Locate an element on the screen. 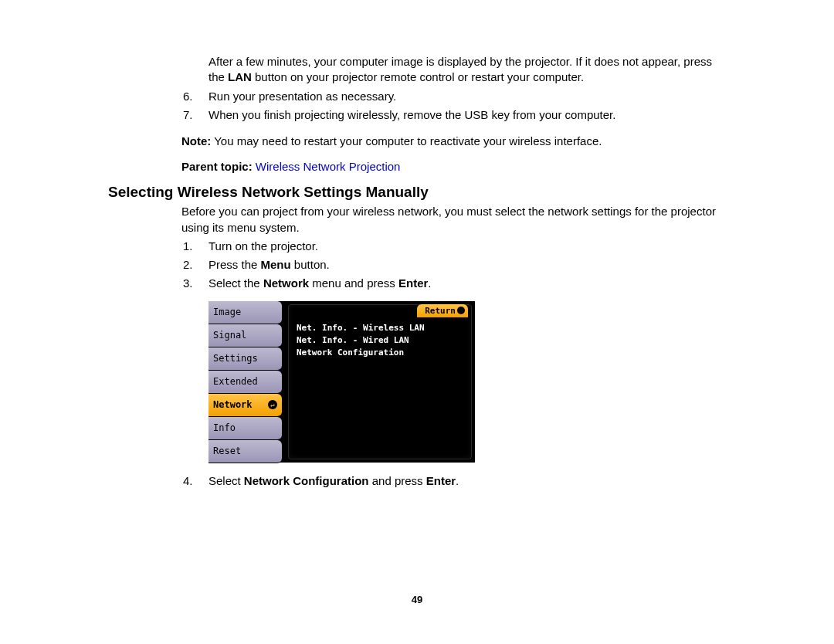  menu-tab-image: Image is located at coordinates (246, 313).